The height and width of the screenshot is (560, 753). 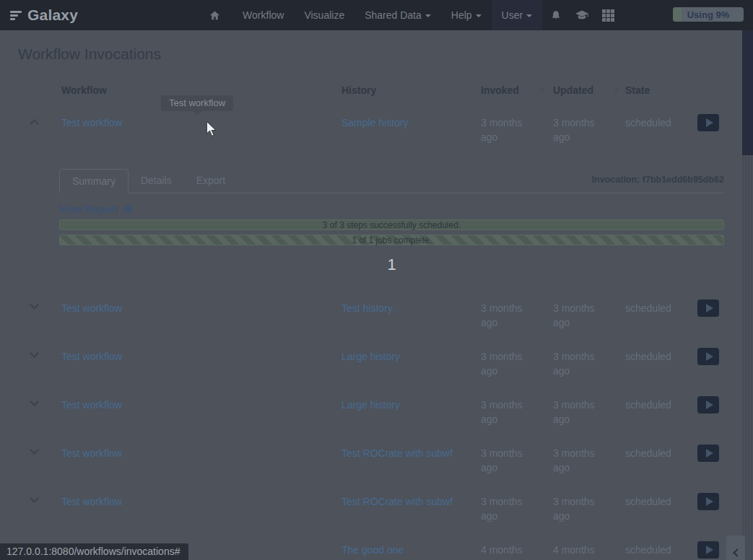 I want to click on home-icon, so click(x=214, y=15).